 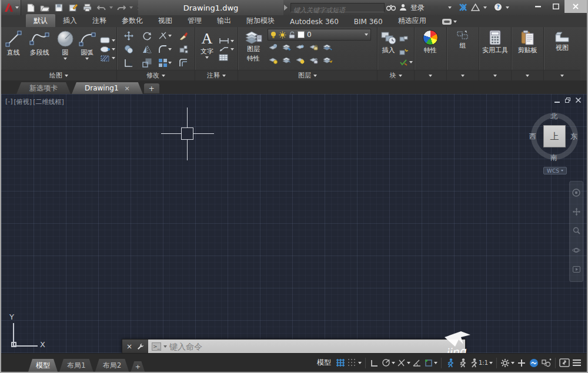 I want to click on tab-featured-apps: 精选应用, so click(x=412, y=21).